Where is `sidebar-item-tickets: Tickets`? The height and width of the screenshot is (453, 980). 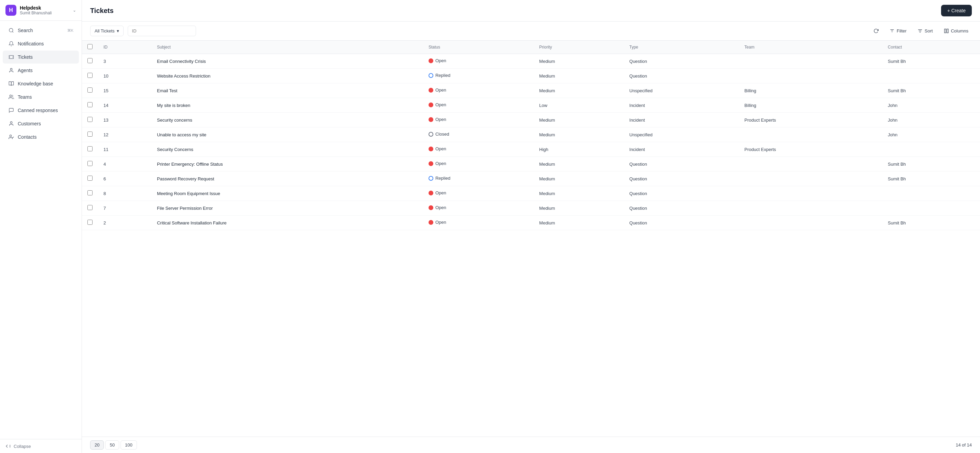
sidebar-item-tickets: Tickets is located at coordinates (41, 57).